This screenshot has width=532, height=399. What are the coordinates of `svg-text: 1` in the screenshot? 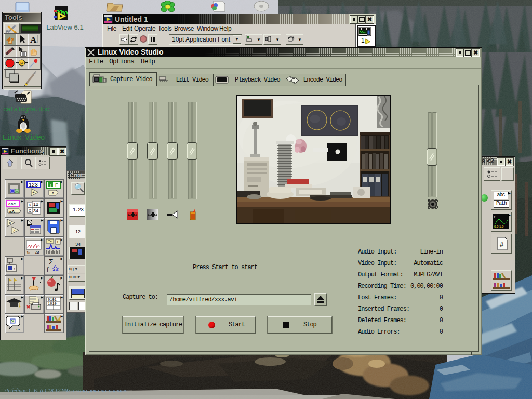 It's located at (363, 41).